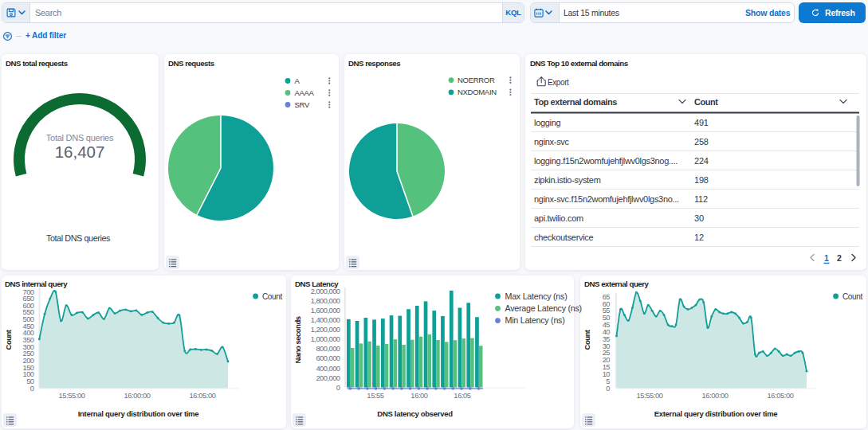 Image resolution: width=868 pixels, height=430 pixels. I want to click on svg-text: 400,000, so click(328, 369).